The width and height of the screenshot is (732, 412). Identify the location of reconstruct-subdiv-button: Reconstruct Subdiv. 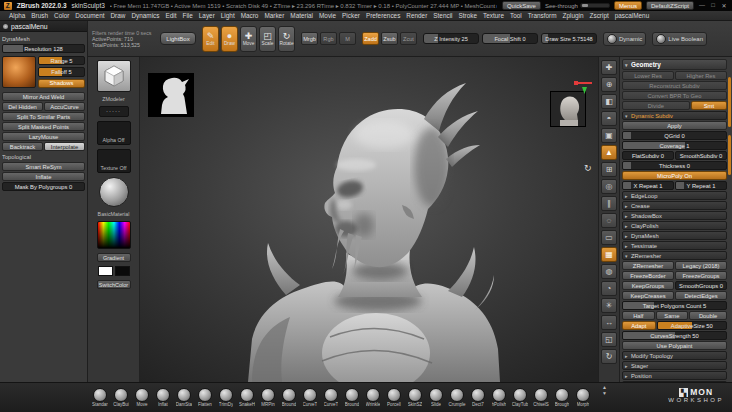
(674, 86).